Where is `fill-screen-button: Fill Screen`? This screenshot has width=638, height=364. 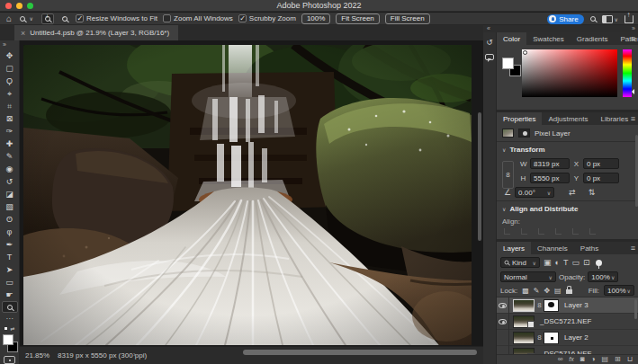
fill-screen-button: Fill Screen is located at coordinates (408, 19).